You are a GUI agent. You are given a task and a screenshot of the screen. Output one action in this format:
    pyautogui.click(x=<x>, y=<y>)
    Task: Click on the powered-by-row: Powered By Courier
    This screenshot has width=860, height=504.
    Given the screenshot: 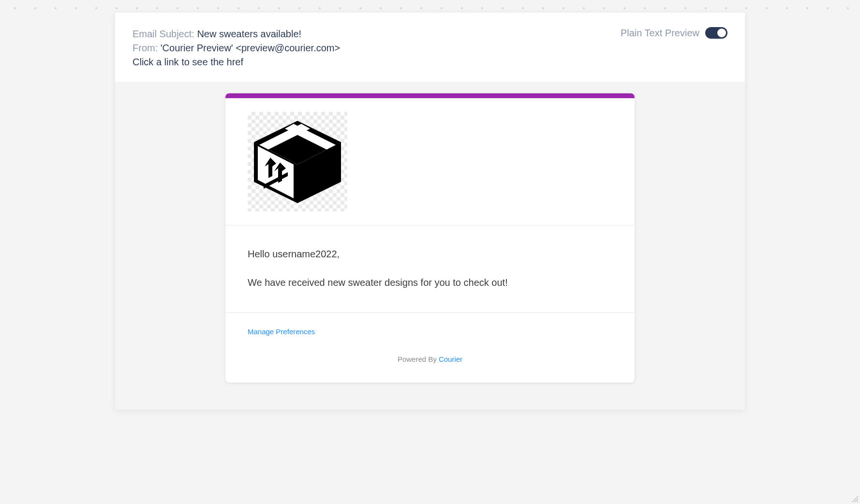 What is the action you would take?
    pyautogui.click(x=430, y=359)
    